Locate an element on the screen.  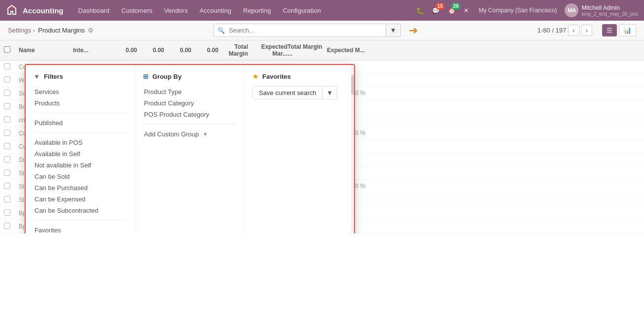
favorites-column: ★ Favorites Save current search ▼ is located at coordinates (299, 149).